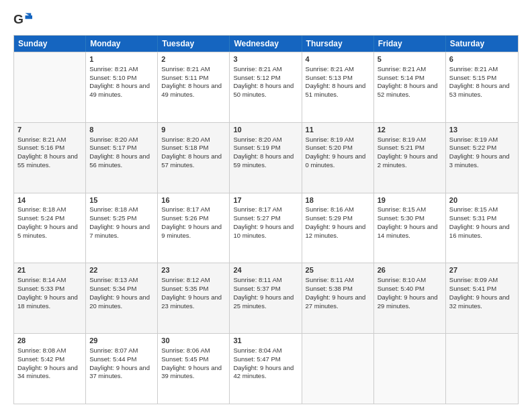 The width and height of the screenshot is (532, 411). Describe the element at coordinates (329, 148) in the screenshot. I see `sunset: Sunset: 5:20 PM` at that location.